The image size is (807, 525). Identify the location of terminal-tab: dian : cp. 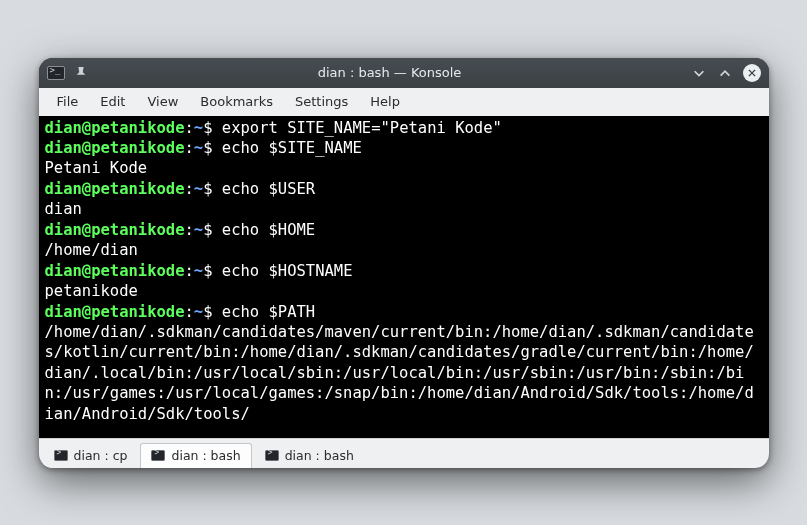
(91, 455).